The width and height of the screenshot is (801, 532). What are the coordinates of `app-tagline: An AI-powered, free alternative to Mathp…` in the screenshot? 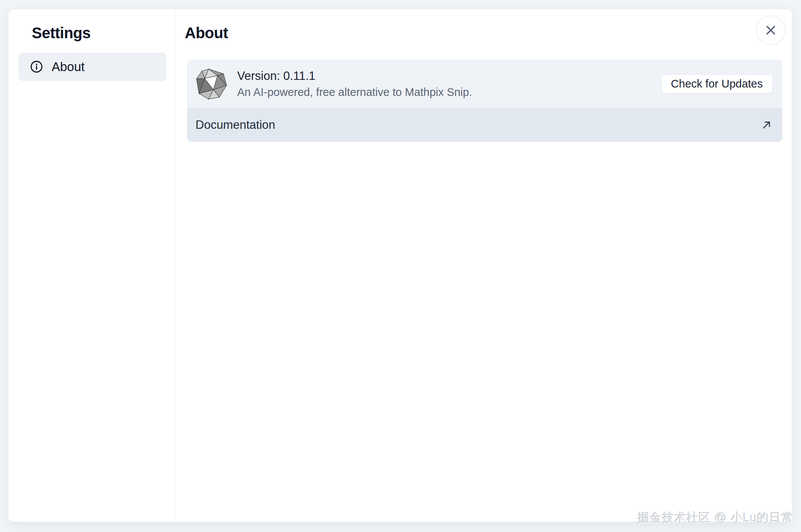 It's located at (355, 92).